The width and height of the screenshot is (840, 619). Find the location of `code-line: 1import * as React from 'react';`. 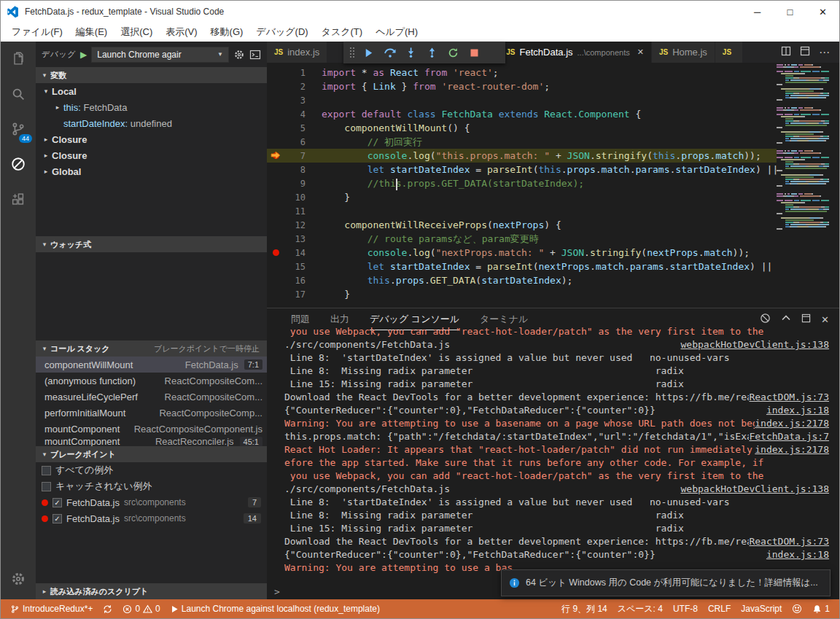

code-line: 1import * as React from 'react'; is located at coordinates (522, 73).